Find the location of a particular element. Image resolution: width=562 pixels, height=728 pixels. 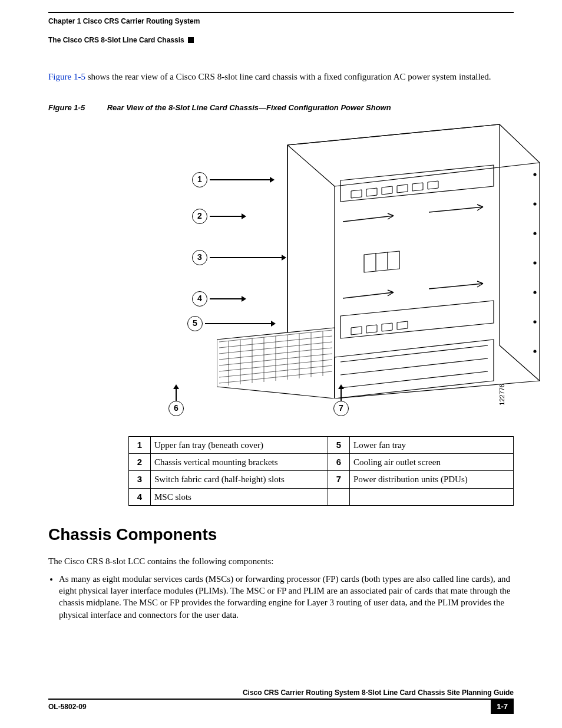

callout-bubble: 4 is located at coordinates (200, 299).